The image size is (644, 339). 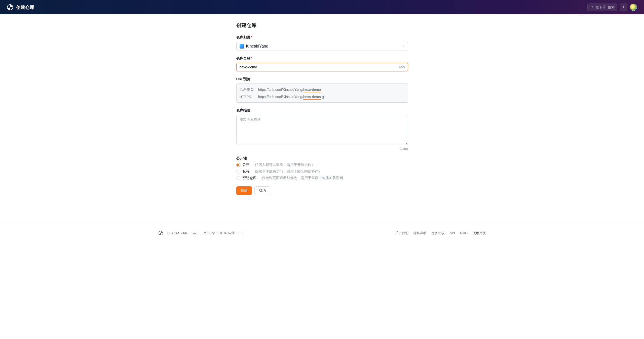 What do you see at coordinates (402, 67) in the screenshot?
I see `name-char-counter: 9/50` at bounding box center [402, 67].